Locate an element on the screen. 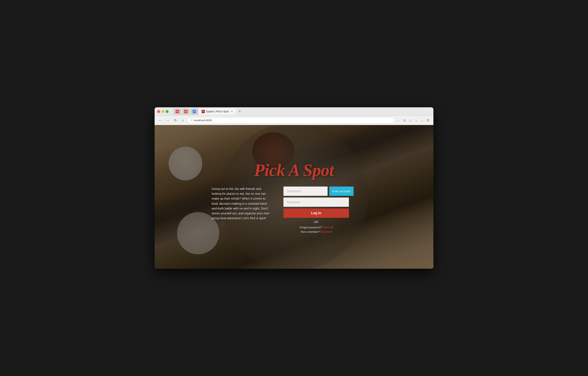 The height and width of the screenshot is (376, 588). tab-gmail1: M is located at coordinates (177, 112).